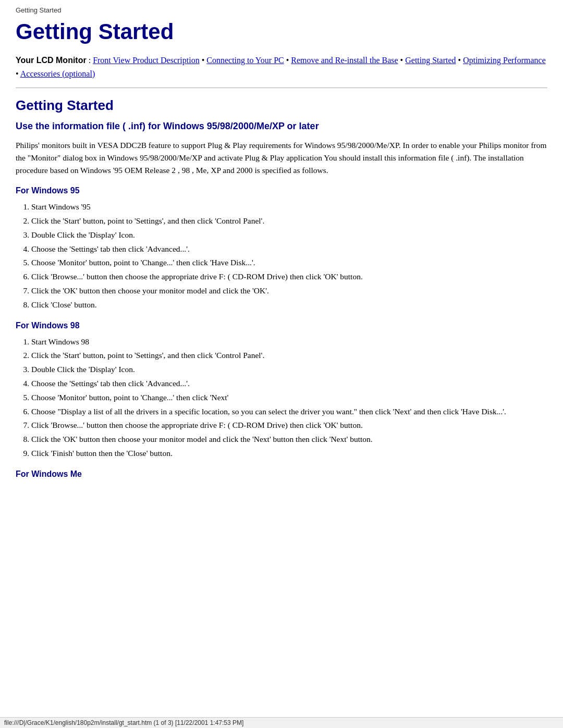  What do you see at coordinates (204, 60) in the screenshot?
I see `nav-sep-1: •` at bounding box center [204, 60].